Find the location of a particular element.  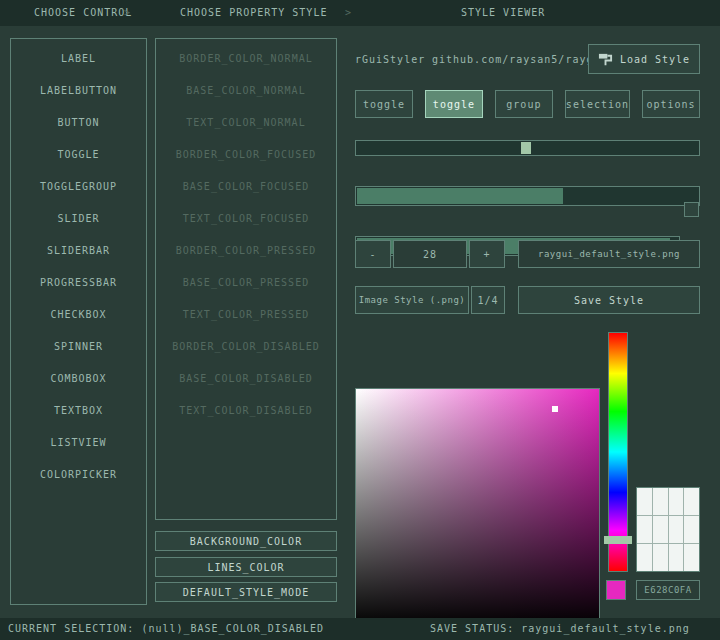

control-list-item: SPINNER is located at coordinates (78, 346).